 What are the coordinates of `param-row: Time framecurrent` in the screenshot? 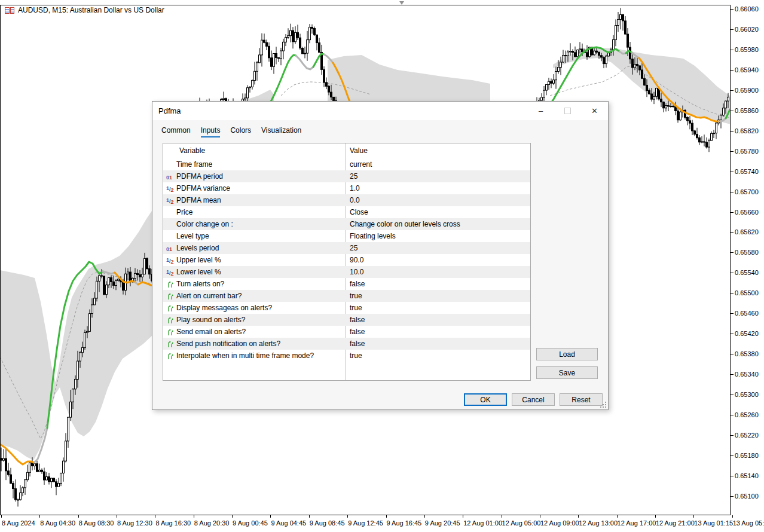 It's located at (347, 164).